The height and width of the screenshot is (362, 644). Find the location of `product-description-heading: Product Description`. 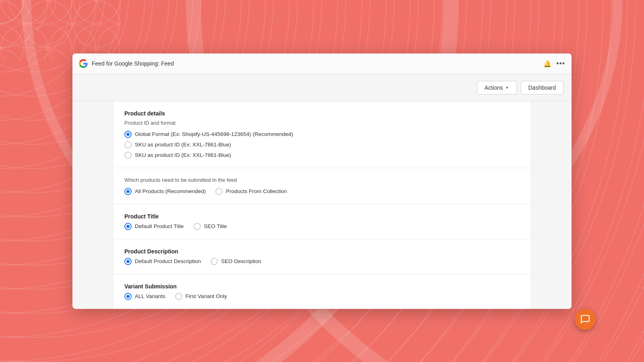

product-description-heading: Product Description is located at coordinates (322, 251).